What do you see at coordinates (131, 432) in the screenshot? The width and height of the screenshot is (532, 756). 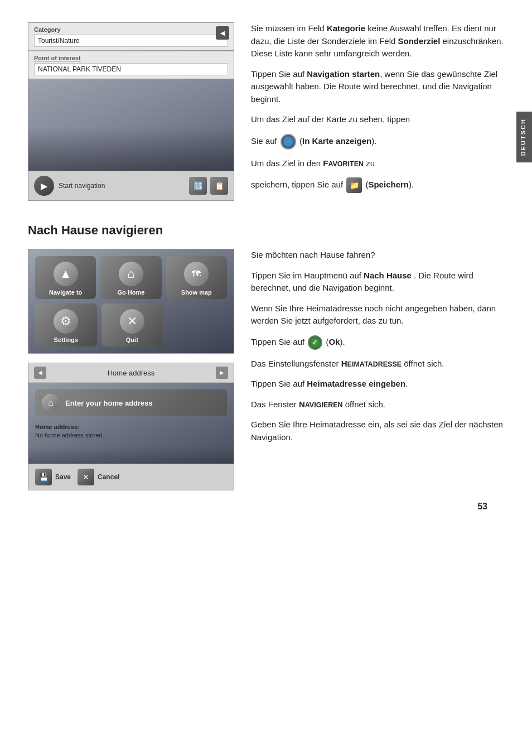 I see `home-info-text: Home address: No home address stored.` at bounding box center [131, 432].